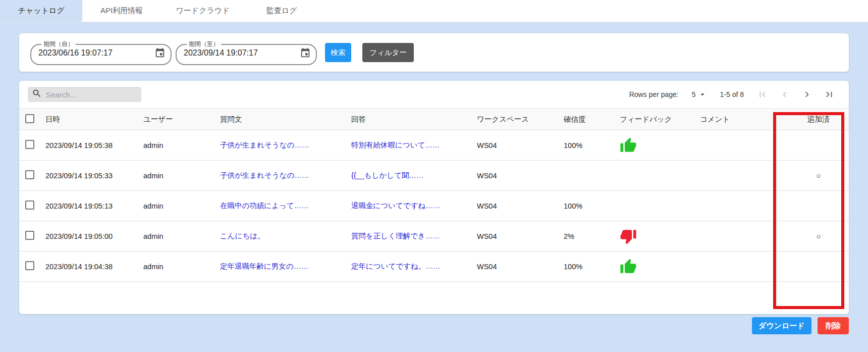 Image resolution: width=868 pixels, height=352 pixels. I want to click on delete-button: 削除, so click(833, 326).